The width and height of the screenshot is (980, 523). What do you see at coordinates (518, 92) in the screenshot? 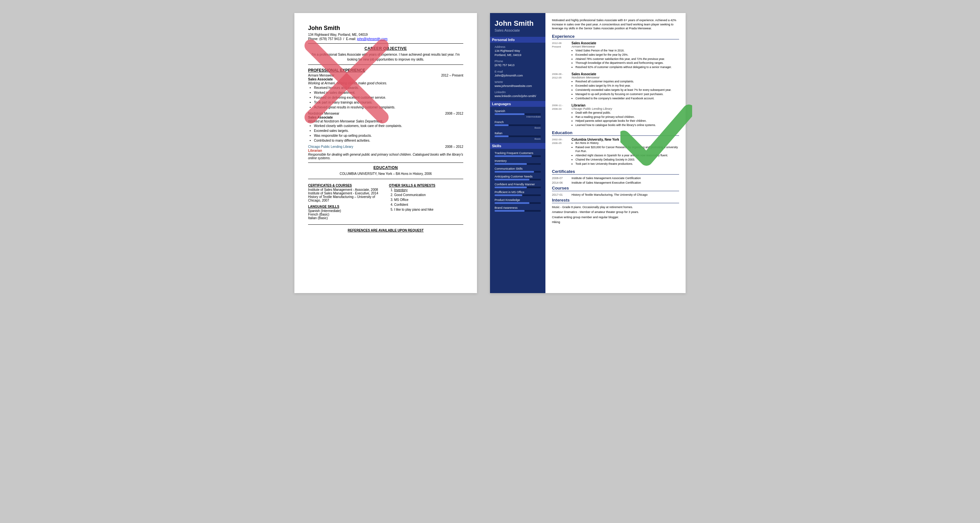
I see `linkedin-label: LinkedIn` at bounding box center [518, 92].